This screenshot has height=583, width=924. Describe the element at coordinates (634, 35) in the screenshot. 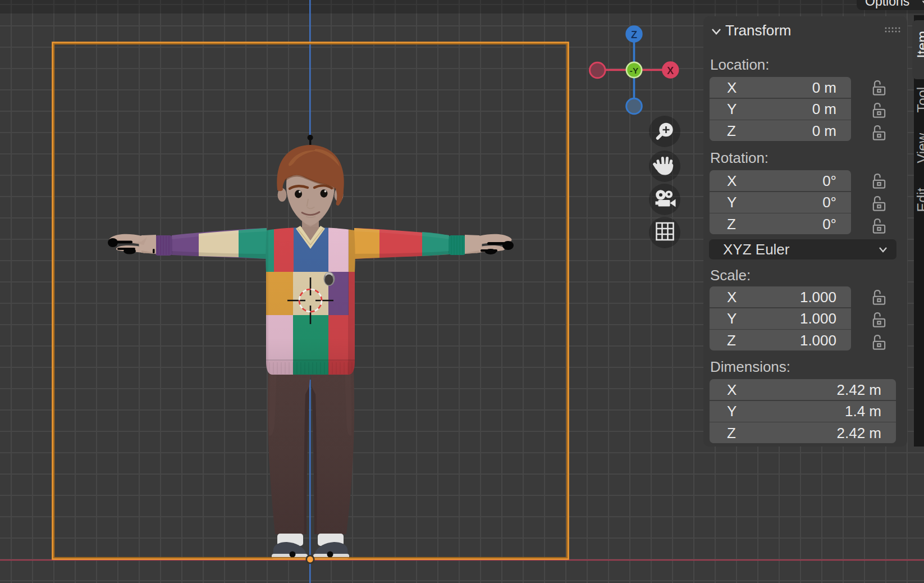

I see `svg-text: Z` at that location.